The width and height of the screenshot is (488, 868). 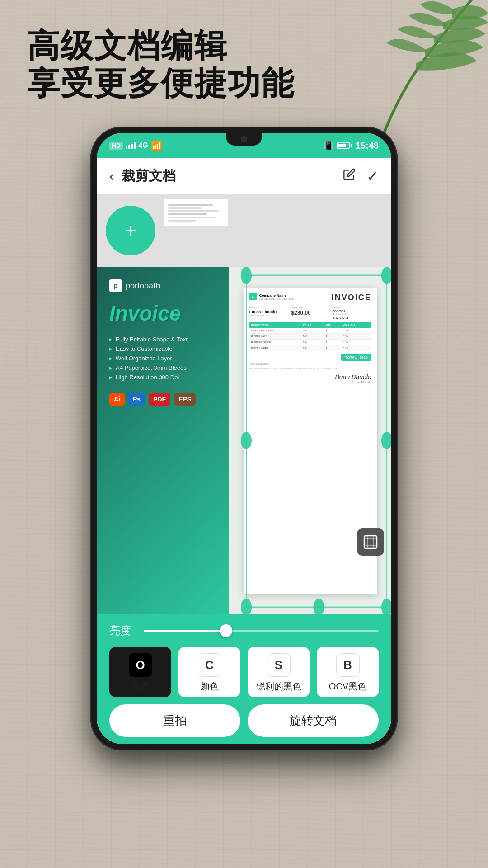 What do you see at coordinates (276, 331) in the screenshot?
I see `row1-desc: BRASS PRODUCT` at bounding box center [276, 331].